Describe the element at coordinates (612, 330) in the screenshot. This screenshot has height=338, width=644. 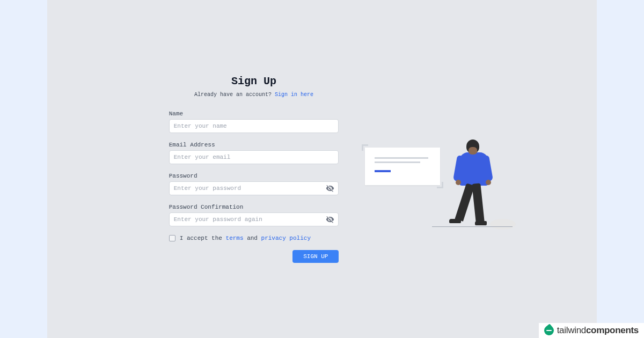
I see `brand-text-bold: components` at that location.